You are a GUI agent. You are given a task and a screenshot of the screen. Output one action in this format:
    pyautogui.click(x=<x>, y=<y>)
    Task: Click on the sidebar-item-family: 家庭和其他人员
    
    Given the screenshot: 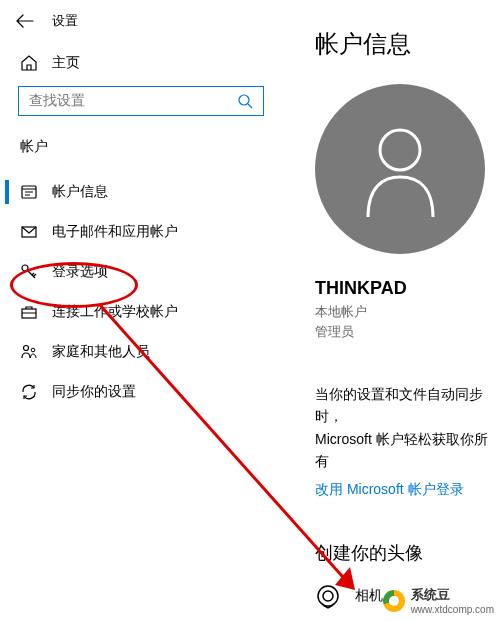 What is the action you would take?
    pyautogui.click(x=140, y=352)
    